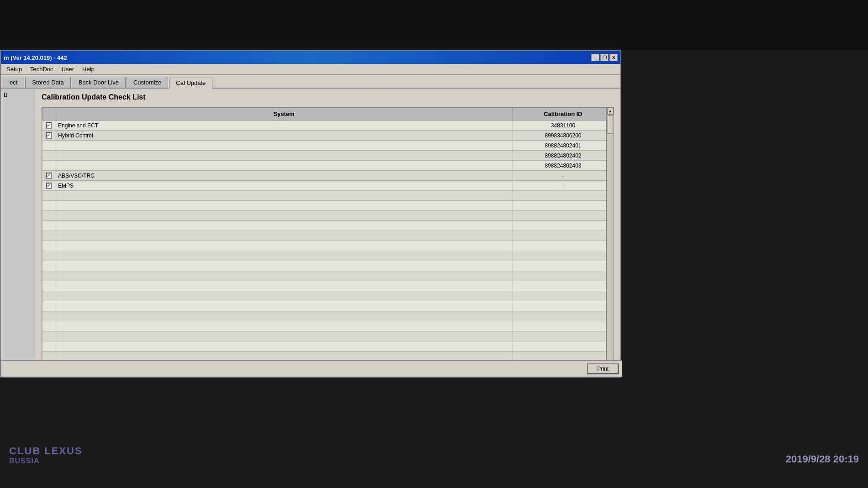  Describe the element at coordinates (610, 111) in the screenshot. I see `scroll-up-button: ▲` at that location.